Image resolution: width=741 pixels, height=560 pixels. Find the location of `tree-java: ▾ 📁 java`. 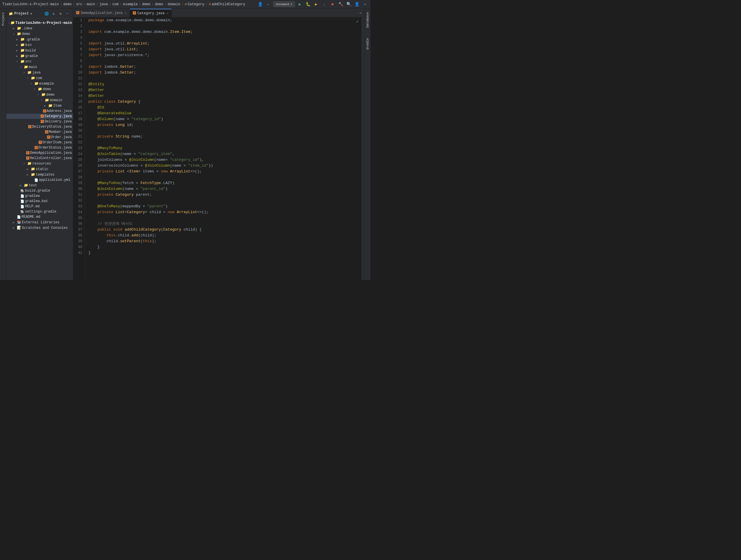

tree-java: ▾ 📁 java is located at coordinates (40, 72).